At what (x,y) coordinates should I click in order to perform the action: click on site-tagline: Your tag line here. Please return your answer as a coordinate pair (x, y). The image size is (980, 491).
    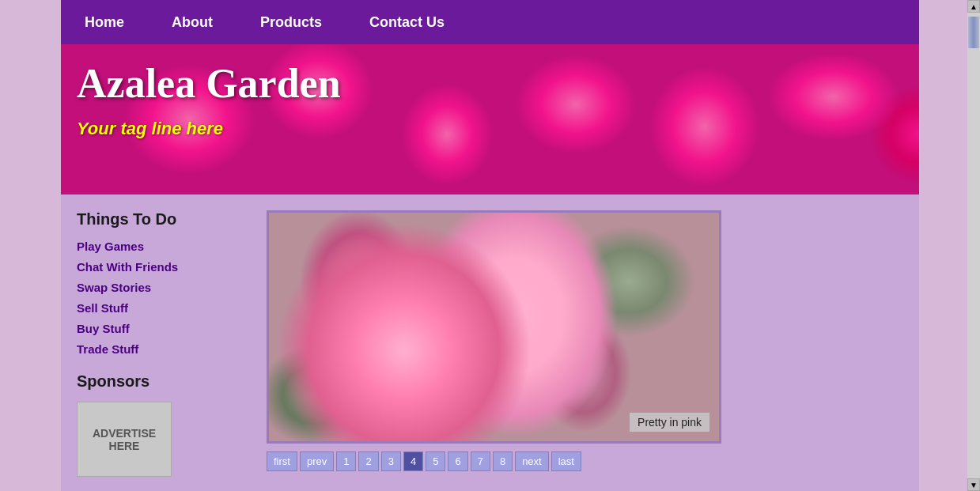
    Looking at the image, I should click on (490, 129).